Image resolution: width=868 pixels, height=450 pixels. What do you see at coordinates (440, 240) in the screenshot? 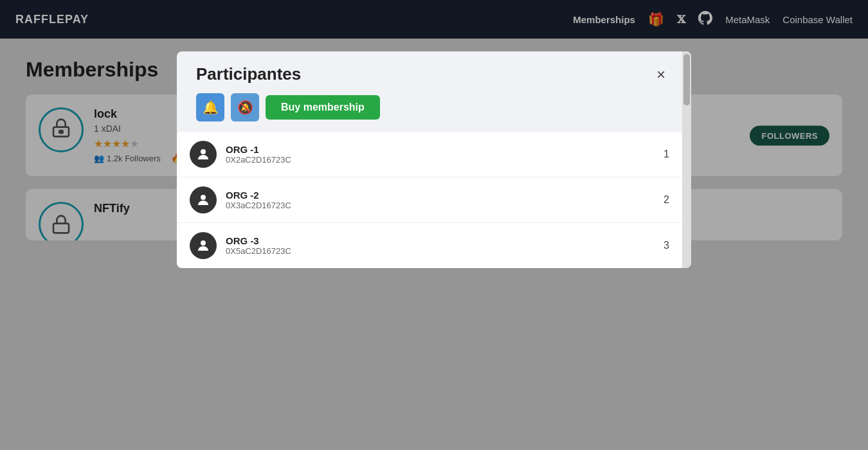
I see `participant-name-3: ORG -3` at bounding box center [440, 240].